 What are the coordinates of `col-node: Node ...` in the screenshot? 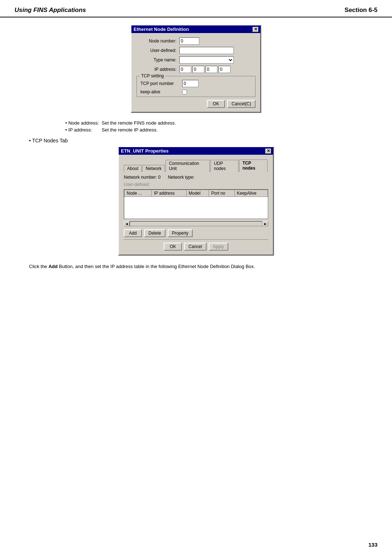 It's located at (138, 193).